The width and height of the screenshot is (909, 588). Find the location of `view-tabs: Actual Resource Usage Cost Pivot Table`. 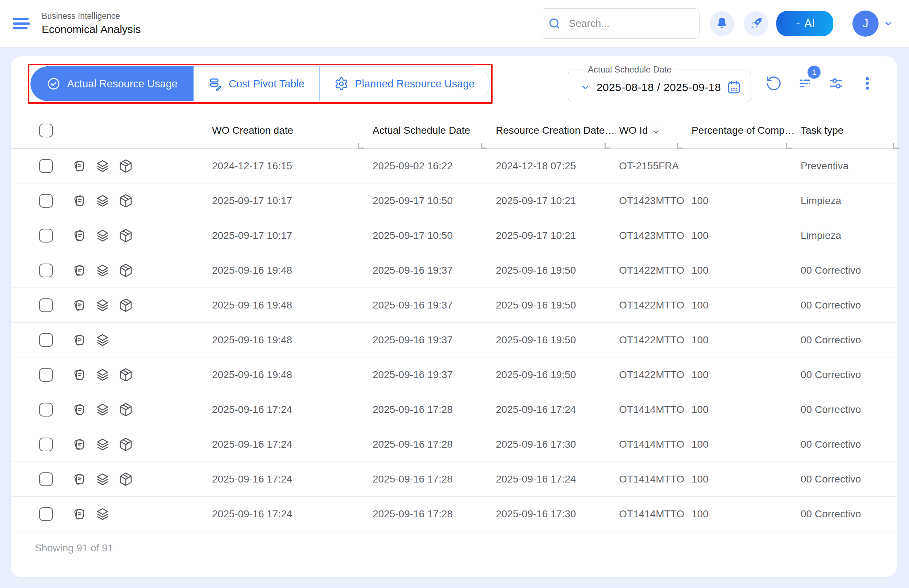

view-tabs: Actual Resource Usage Cost Pivot Table is located at coordinates (260, 84).